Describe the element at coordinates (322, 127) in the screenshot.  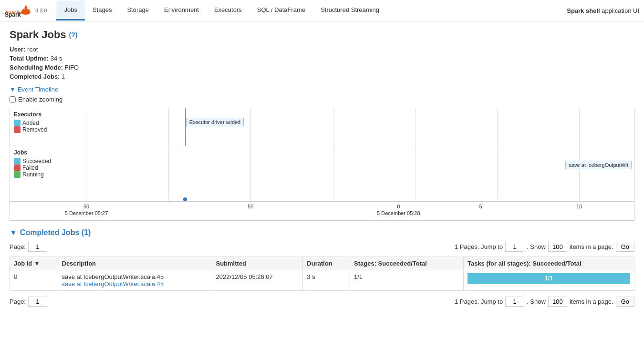
I see `executor-row: Executors Added Removed` at that location.